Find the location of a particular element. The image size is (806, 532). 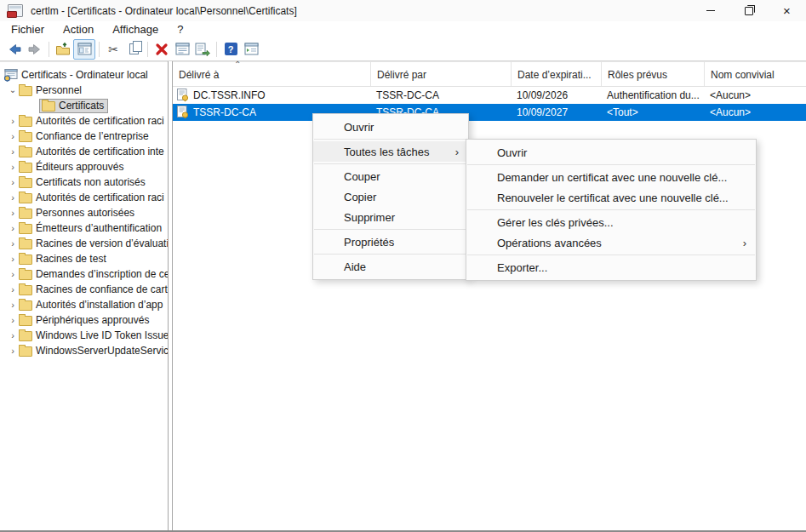

menubar-item-fichier: Fichier is located at coordinates (27, 29).